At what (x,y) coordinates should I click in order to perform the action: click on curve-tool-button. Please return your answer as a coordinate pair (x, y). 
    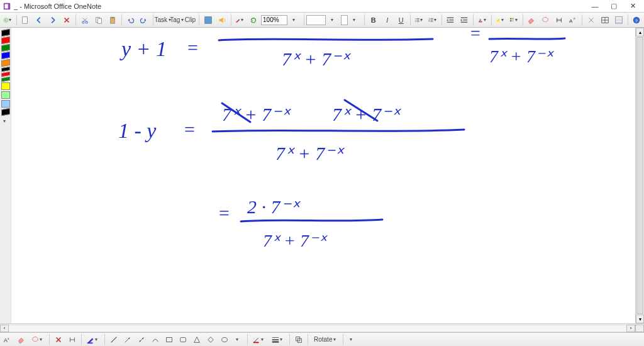
    Looking at the image, I should click on (155, 340).